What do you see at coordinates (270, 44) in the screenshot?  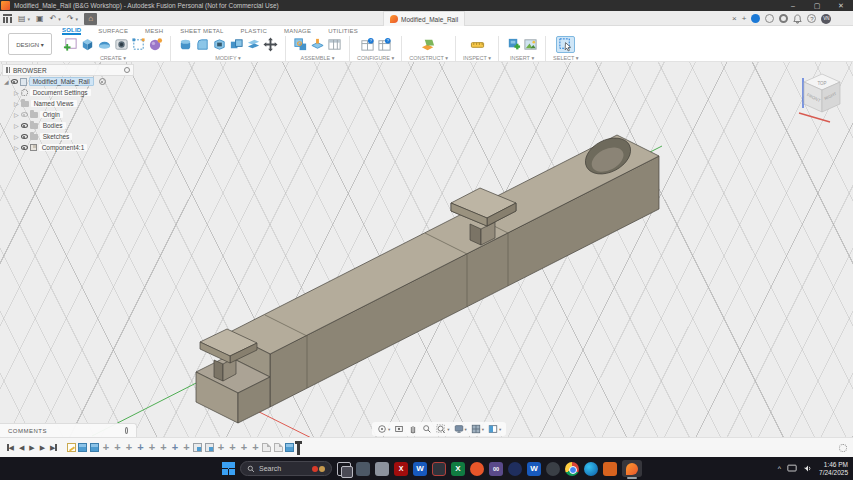 I see `move-copy-icon` at bounding box center [270, 44].